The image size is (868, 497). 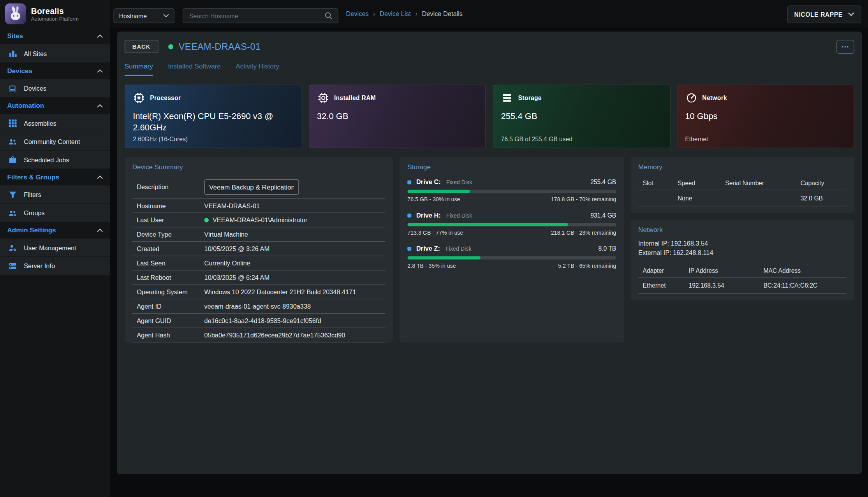 I want to click on drive-size: 931.4 GB, so click(x=603, y=215).